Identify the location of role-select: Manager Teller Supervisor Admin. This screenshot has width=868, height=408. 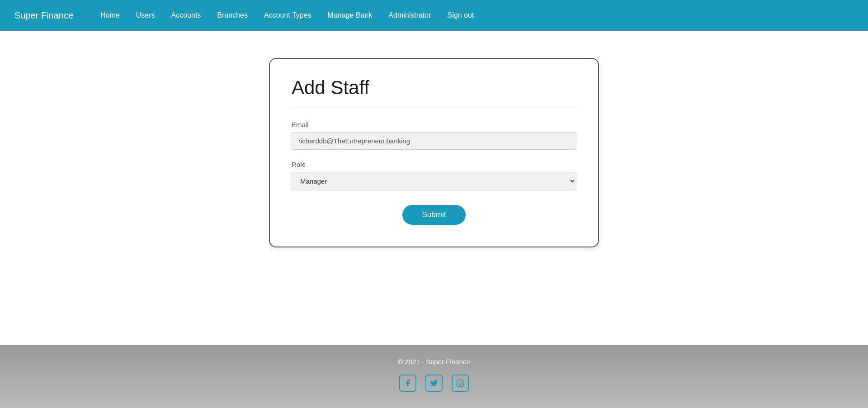
(434, 181).